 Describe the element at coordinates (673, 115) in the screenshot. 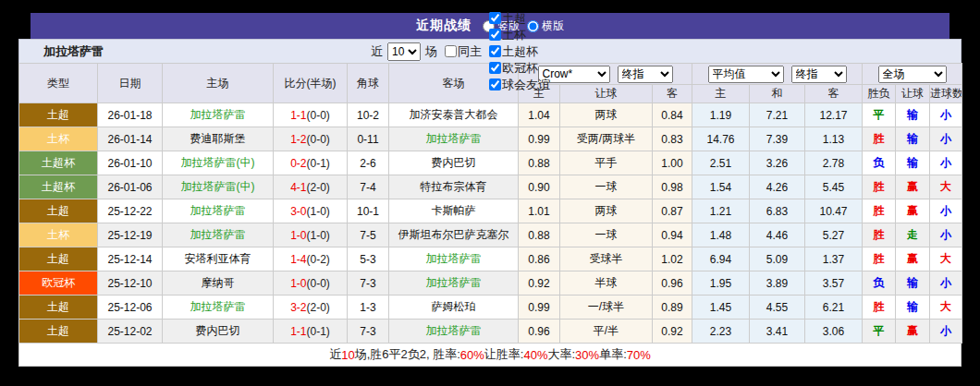

I see `crow-away-odds-cell: 0.84` at that location.